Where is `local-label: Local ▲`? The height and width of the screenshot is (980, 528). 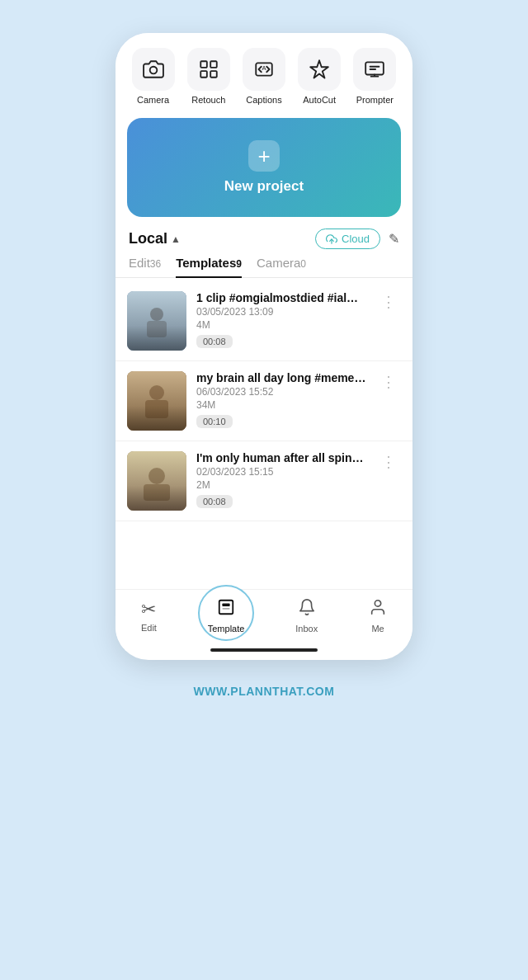
local-label: Local ▲ is located at coordinates (155, 239).